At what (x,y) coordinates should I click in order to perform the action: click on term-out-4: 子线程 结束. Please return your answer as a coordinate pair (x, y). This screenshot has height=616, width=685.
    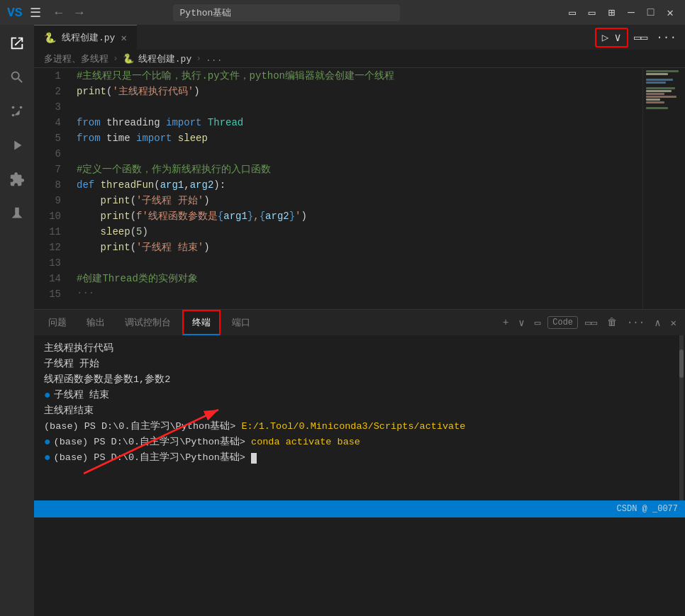
    Looking at the image, I should click on (82, 396).